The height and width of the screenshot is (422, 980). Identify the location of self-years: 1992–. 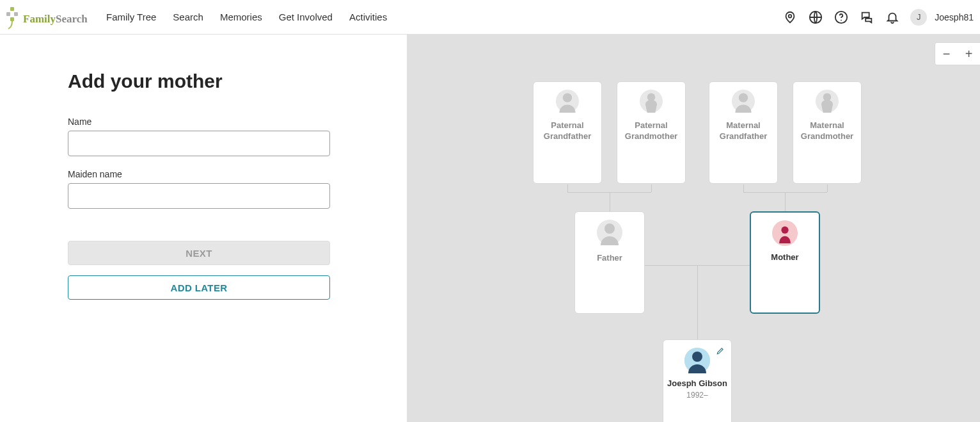
(697, 395).